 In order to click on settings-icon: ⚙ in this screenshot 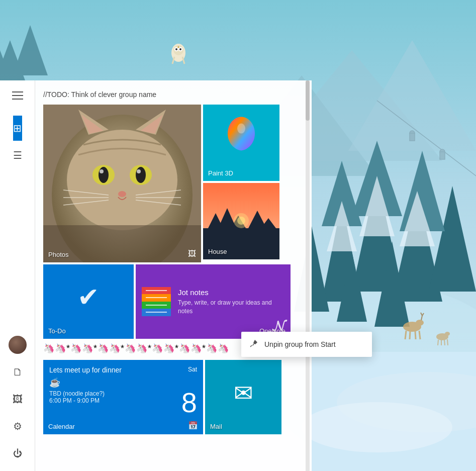, I will do `click(18, 426)`.